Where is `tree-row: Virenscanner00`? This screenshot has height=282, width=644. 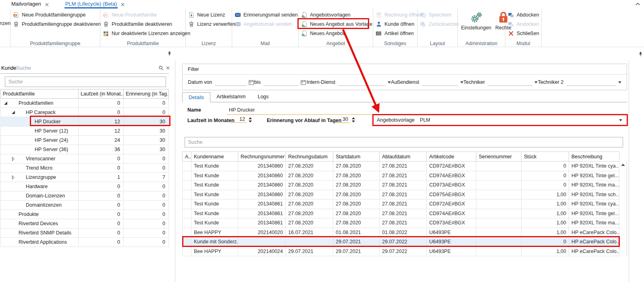
tree-row: Virenscanner00 is located at coordinates (85, 159).